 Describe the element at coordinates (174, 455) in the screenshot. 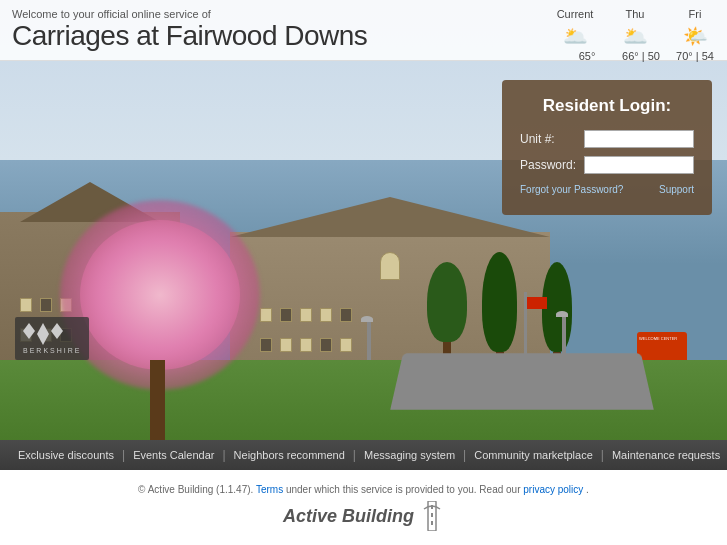

I see `nav-item-events: Events Calendar` at that location.